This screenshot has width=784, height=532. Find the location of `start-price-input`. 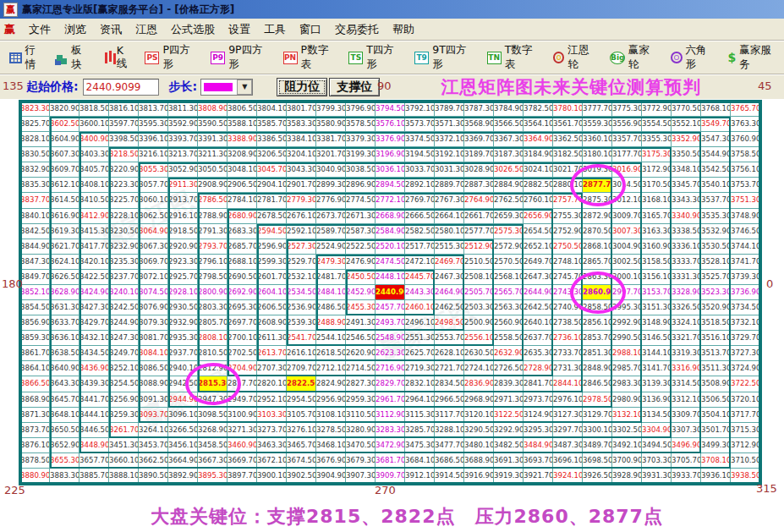

start-price-input is located at coordinates (121, 87).